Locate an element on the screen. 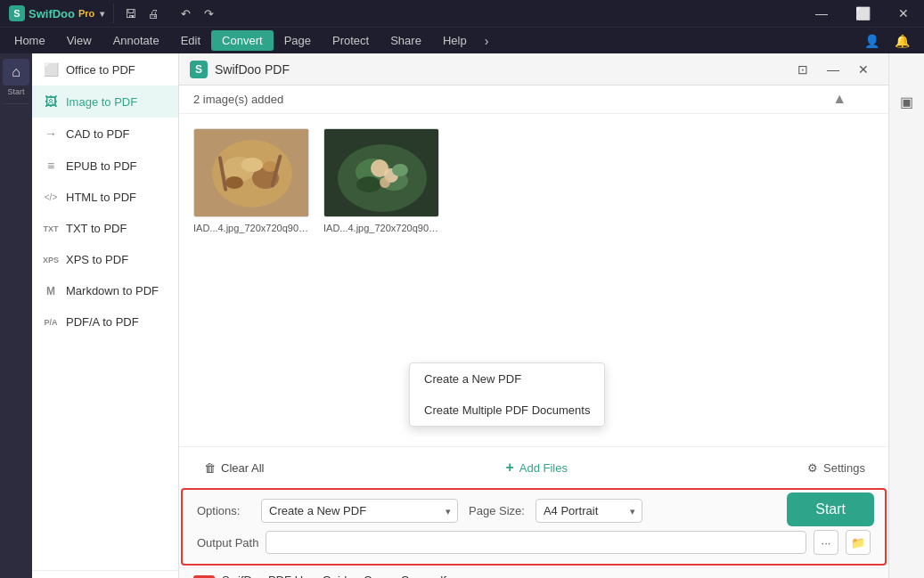 This screenshot has height=578, width=924. more-features-button: ‹ More Features is located at coordinates (105, 574).